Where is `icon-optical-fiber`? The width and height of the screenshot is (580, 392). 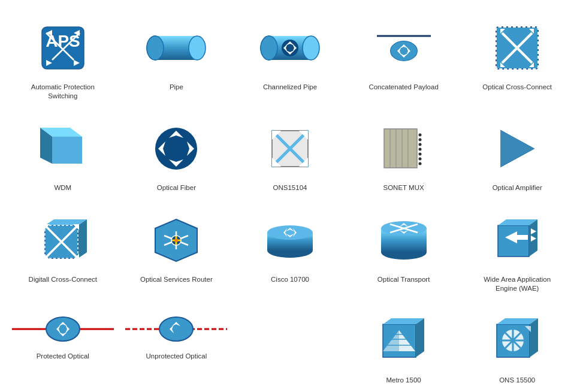
icon-optical-fiber is located at coordinates (176, 149).